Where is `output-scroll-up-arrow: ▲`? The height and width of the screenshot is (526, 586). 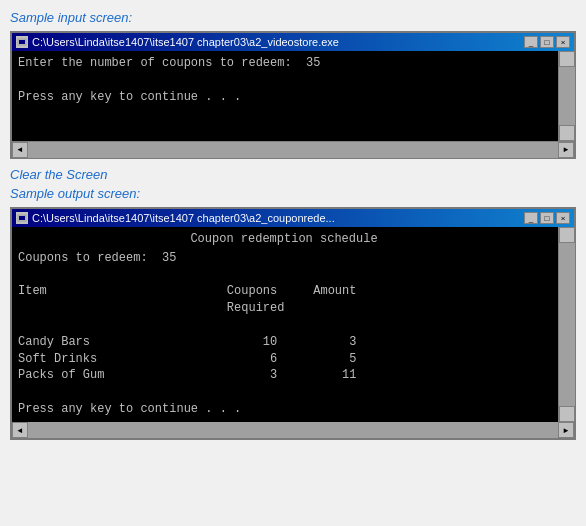
output-scroll-up-arrow: ▲ is located at coordinates (567, 235).